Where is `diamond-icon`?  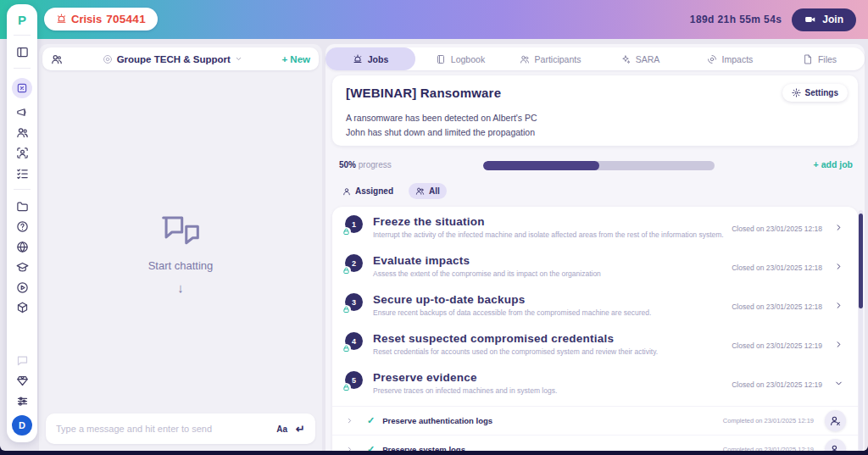 diamond-icon is located at coordinates (22, 381).